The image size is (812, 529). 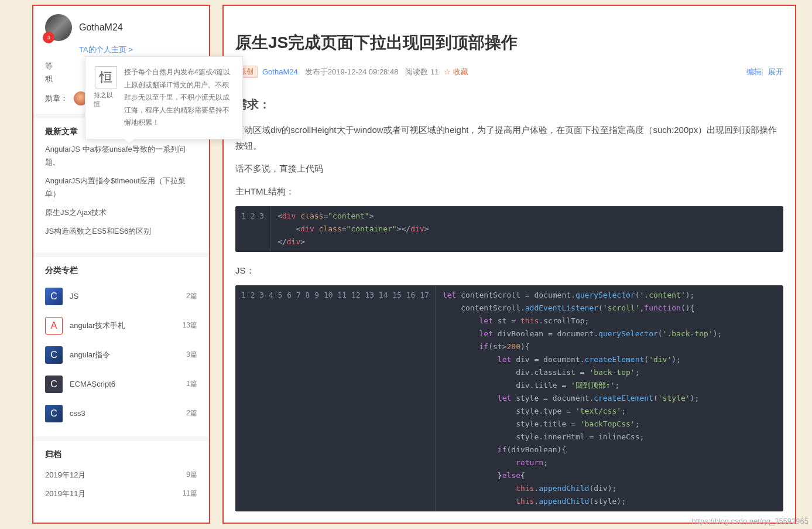 I want to click on profile-home-link: TA的个人主页 >, so click(x=106, y=50).